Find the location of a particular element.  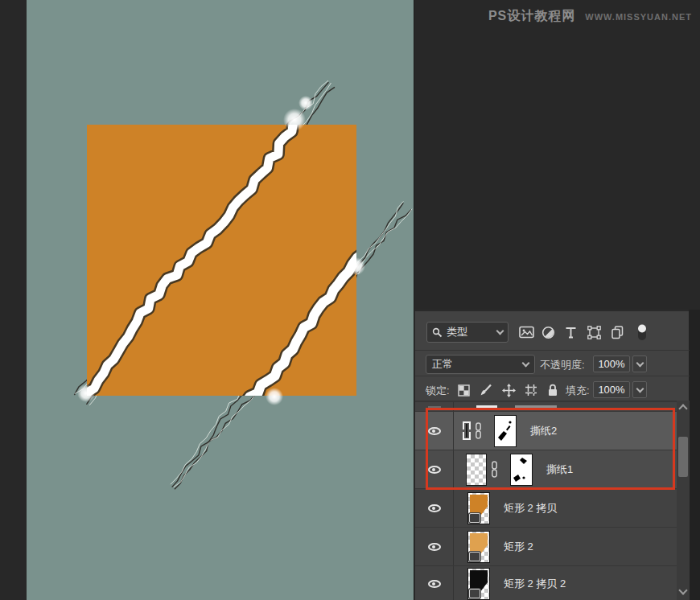

lock-all-button is located at coordinates (553, 390).